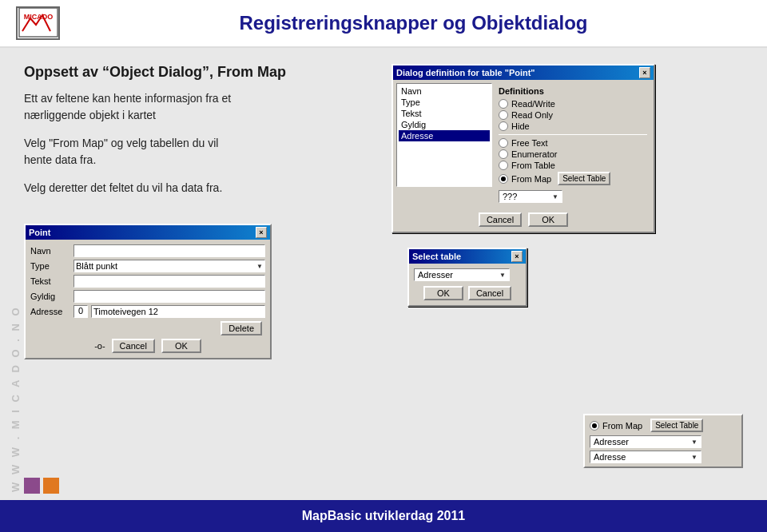 This screenshot has width=767, height=532. Describe the element at coordinates (532, 115) in the screenshot. I see `radio-readonly-label: Read Only` at that location.